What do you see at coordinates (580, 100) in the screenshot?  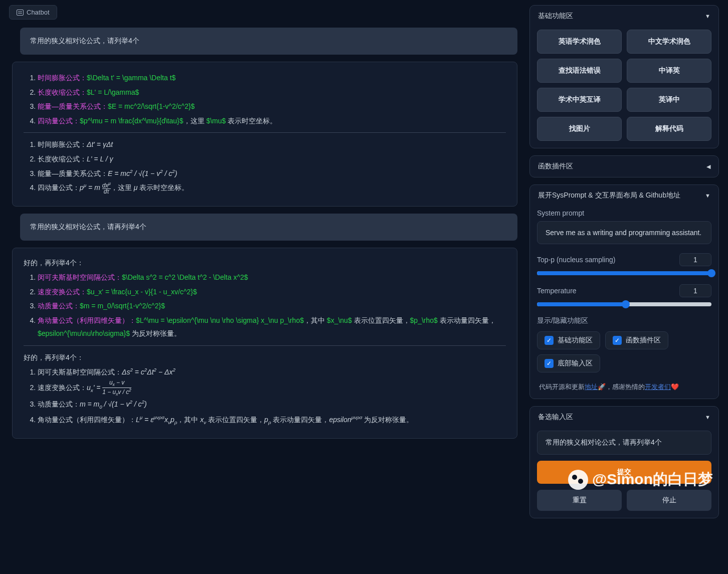 I see `function-button: 学术中英互译` at bounding box center [580, 100].